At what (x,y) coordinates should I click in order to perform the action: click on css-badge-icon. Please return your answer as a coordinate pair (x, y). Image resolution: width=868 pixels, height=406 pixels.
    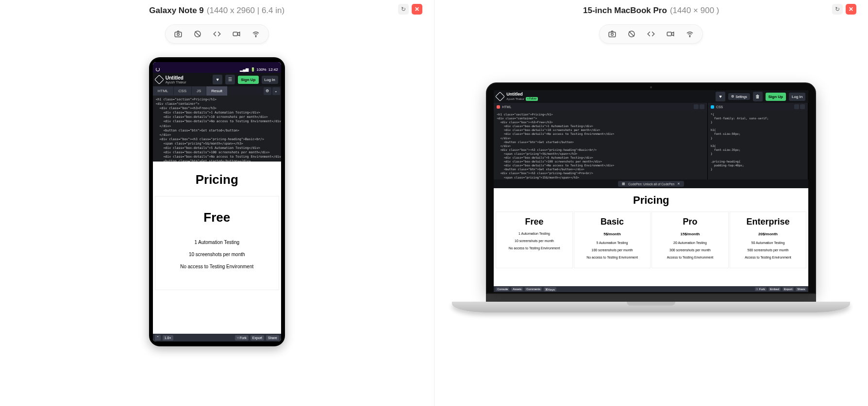
    Looking at the image, I should click on (713, 107).